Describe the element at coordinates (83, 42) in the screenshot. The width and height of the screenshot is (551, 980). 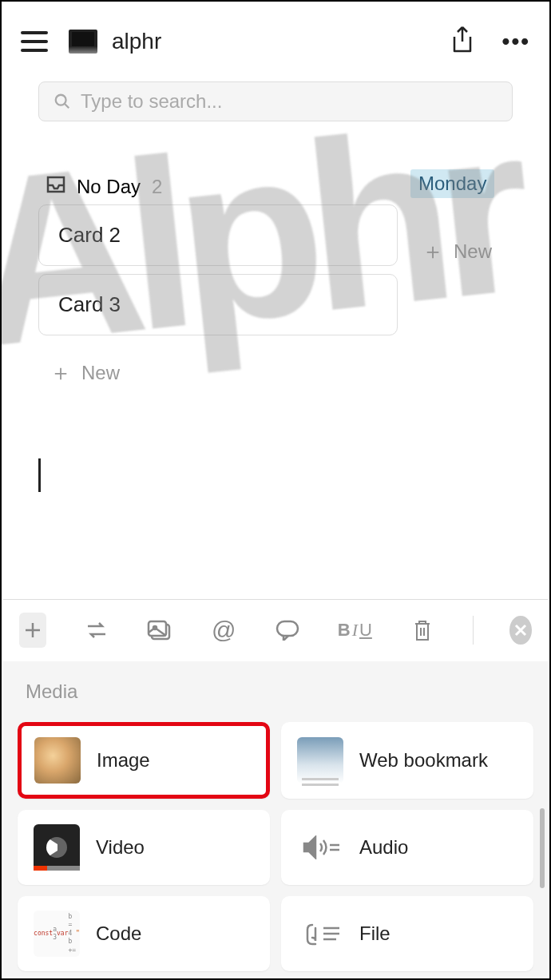
I see `app-logo` at that location.